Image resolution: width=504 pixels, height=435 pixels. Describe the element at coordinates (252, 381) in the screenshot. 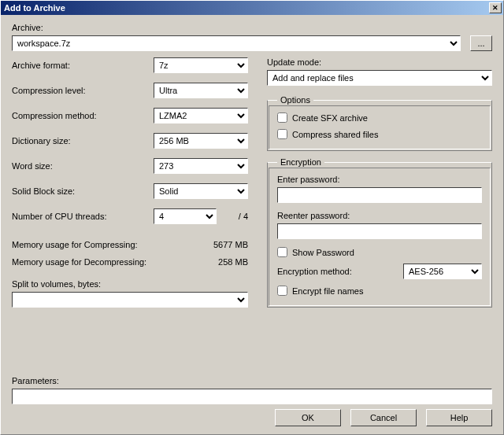

I see `params-label: Parameters:` at that location.